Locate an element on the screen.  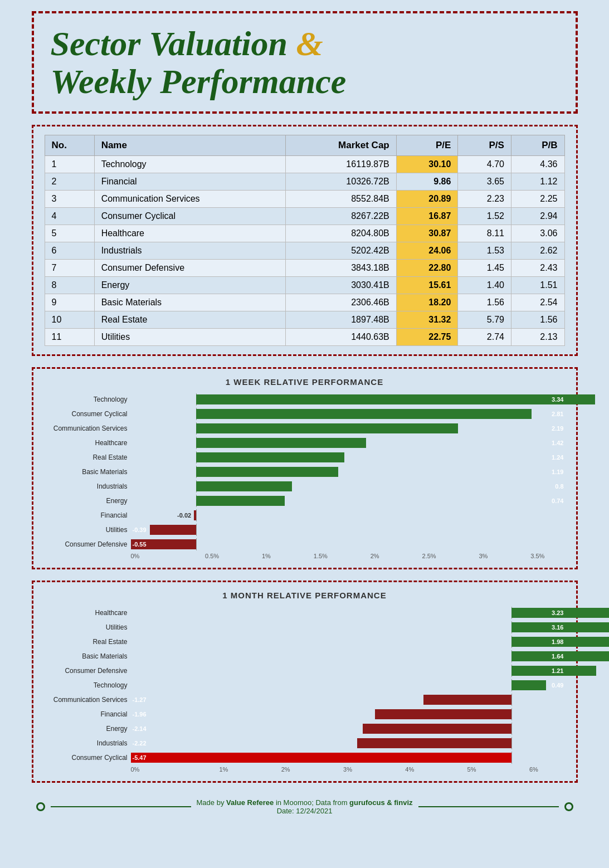
bar-value-label: 3.34 is located at coordinates (557, 399).